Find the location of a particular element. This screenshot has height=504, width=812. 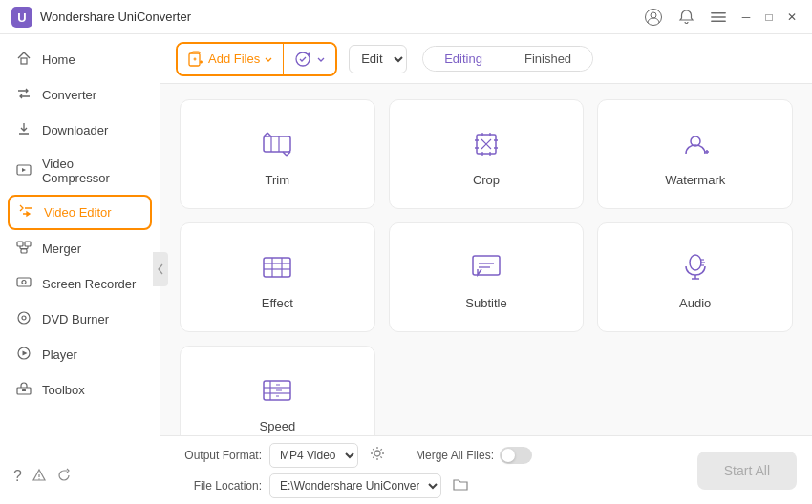

account-icon is located at coordinates (653, 17).